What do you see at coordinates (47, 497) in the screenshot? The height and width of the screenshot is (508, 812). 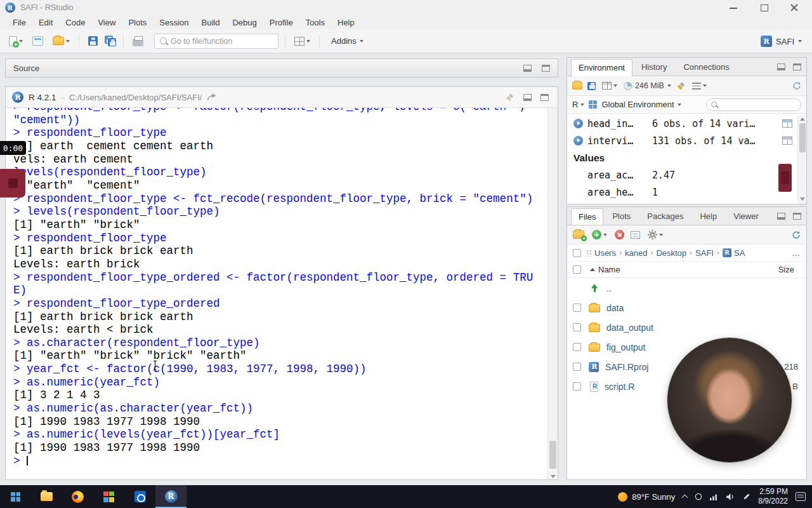 I see `file-explorer-button` at bounding box center [47, 497].